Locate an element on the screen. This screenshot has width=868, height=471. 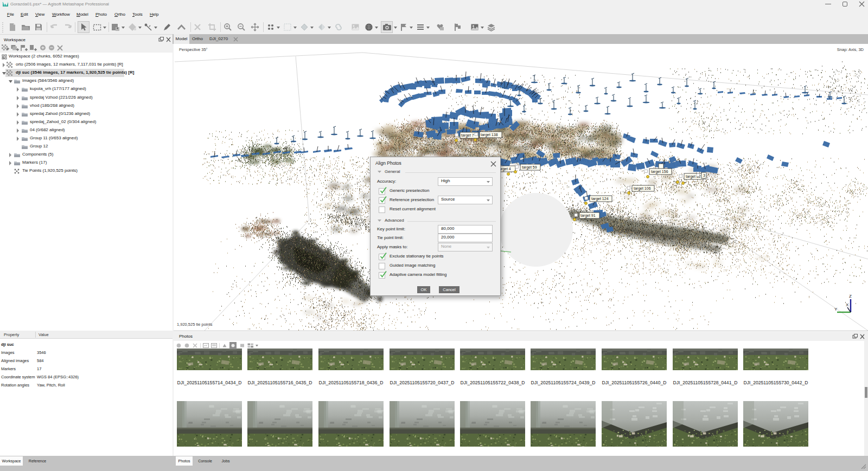
svg-text: X is located at coordinates (847, 305).